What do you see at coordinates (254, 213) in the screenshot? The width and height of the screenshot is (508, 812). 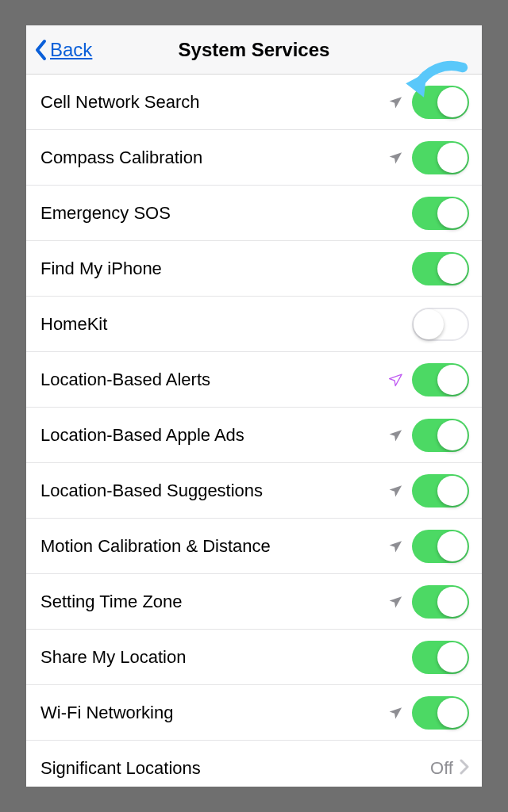 I see `settings-row: Emergency SOS` at bounding box center [254, 213].